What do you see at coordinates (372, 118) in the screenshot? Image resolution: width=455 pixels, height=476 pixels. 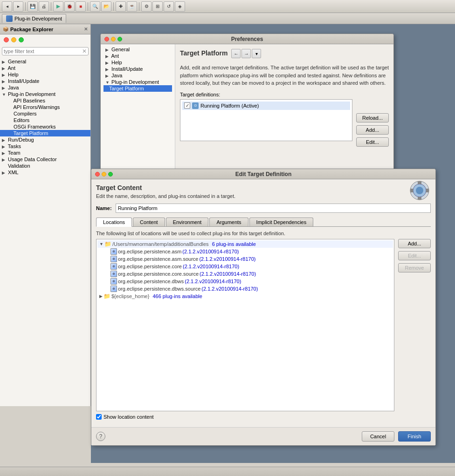 I see `reload-button: Reload...` at bounding box center [372, 118].